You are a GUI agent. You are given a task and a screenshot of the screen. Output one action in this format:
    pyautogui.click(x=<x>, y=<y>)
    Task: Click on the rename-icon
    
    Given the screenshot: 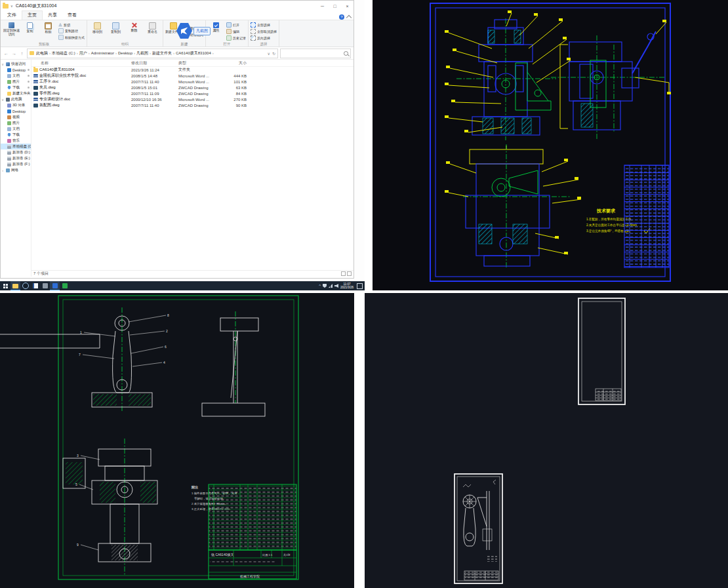 What is the action you would take?
    pyautogui.click(x=152, y=26)
    